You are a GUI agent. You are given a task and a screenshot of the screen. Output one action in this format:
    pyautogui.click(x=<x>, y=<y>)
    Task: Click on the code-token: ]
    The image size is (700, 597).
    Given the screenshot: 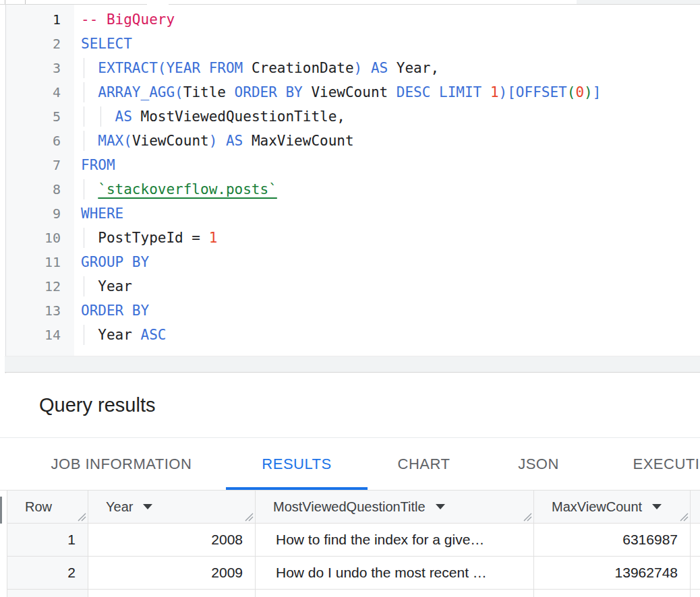 What is the action you would take?
    pyautogui.click(x=597, y=92)
    